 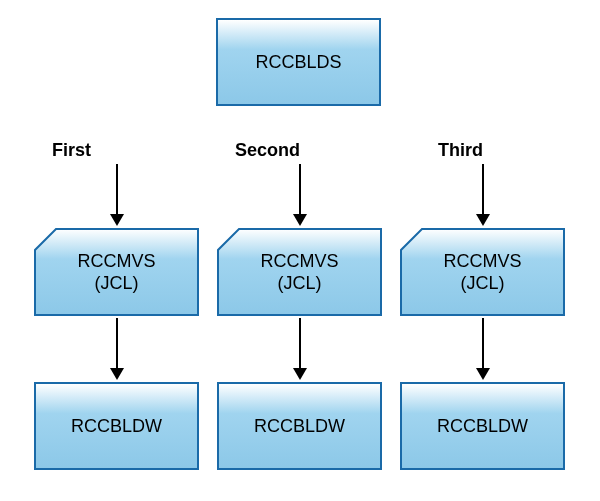 What do you see at coordinates (116, 272) in the screenshot?
I see `card-first: RCCMVS (JCL)` at bounding box center [116, 272].